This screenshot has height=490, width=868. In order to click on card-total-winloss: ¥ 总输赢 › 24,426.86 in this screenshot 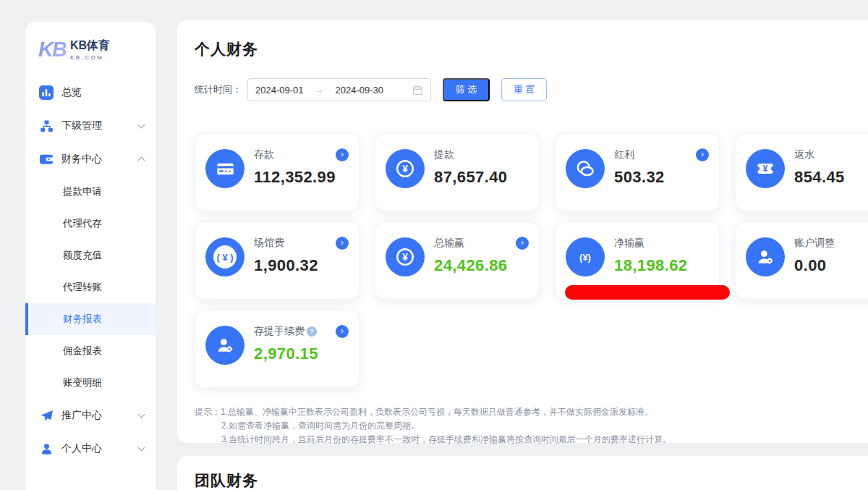, I will do `click(457, 261)`.